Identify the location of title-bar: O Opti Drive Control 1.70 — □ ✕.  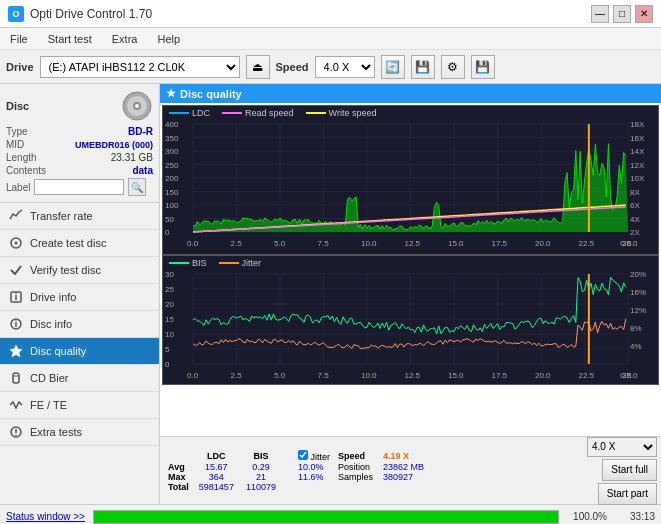
(330, 14).